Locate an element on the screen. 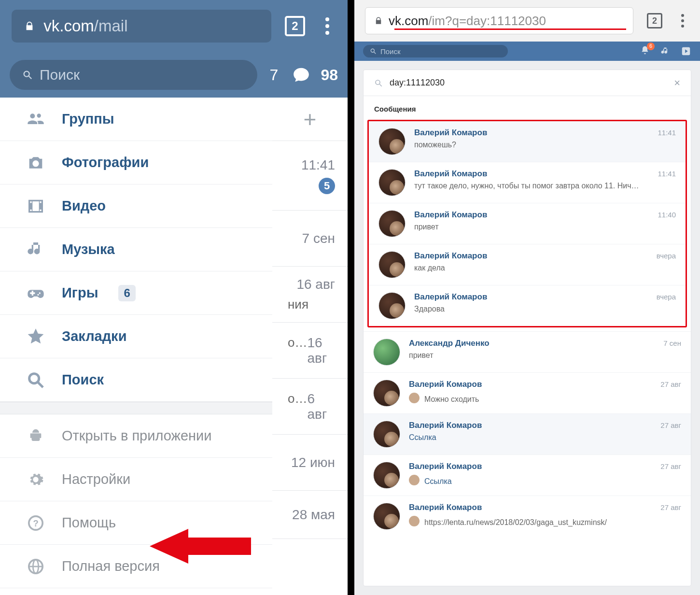 This screenshot has width=700, height=595. games-badge: 6 is located at coordinates (126, 293).